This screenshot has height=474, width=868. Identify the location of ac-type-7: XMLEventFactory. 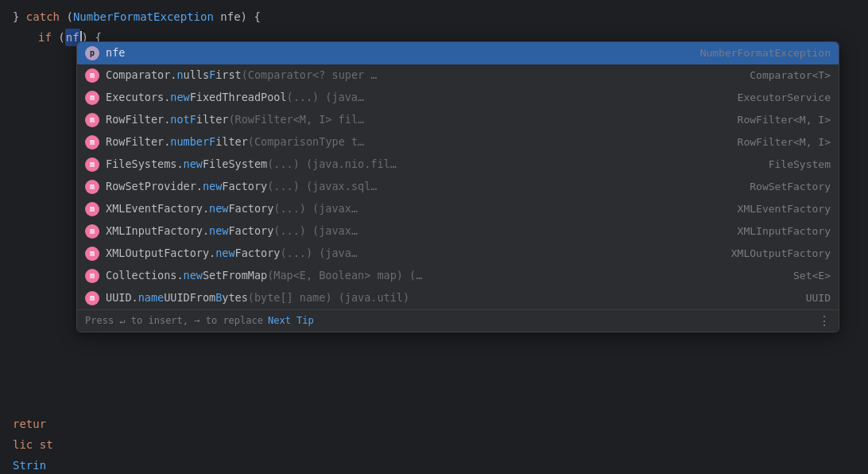
(767, 210).